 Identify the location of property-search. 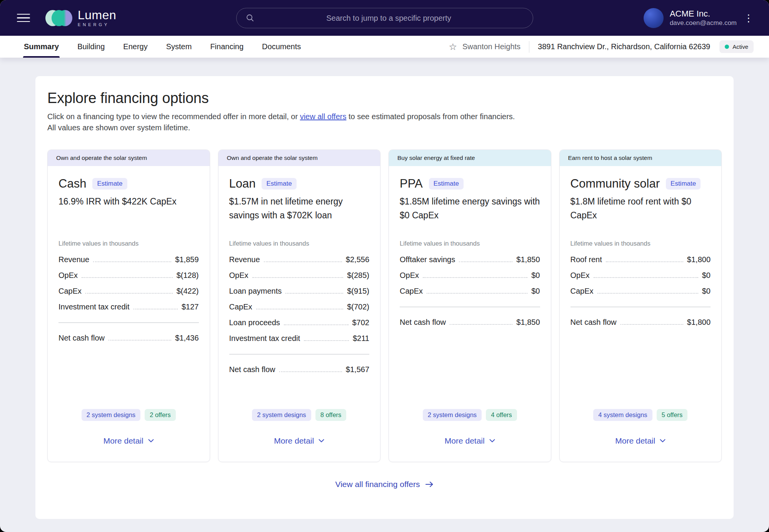
(385, 18).